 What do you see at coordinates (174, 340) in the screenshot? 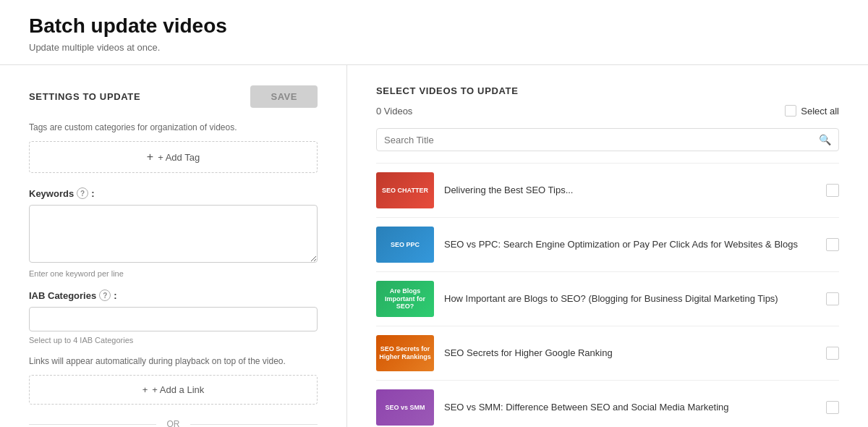
I see `iab-hint: Select up to 4 IAB Categories` at bounding box center [174, 340].